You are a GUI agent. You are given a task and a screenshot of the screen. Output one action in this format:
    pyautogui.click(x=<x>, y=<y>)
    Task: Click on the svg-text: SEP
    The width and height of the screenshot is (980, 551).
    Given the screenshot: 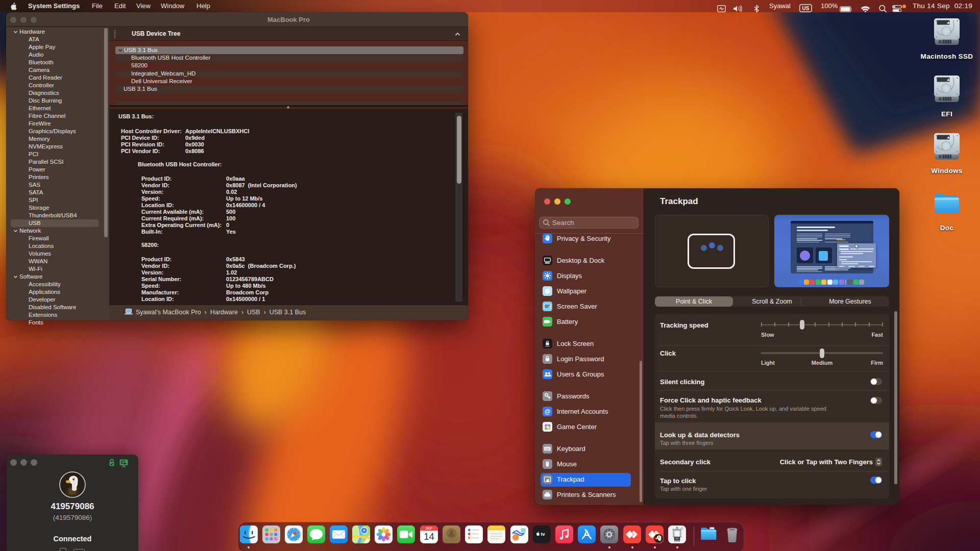 What is the action you would take?
    pyautogui.click(x=429, y=528)
    